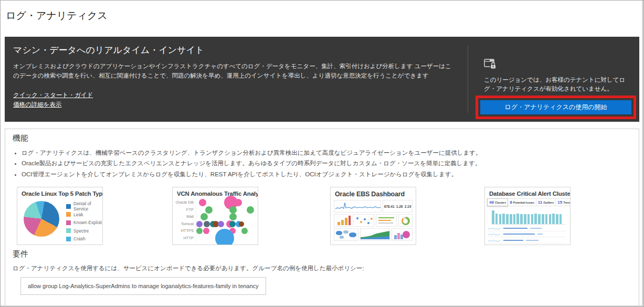 The height and width of the screenshot is (307, 644). Describe the element at coordinates (326, 174) in the screenshot. I see `feature-bullet: OCI管理エージェントを介してオンプレミスからログを収集したり、REST API…` at that location.